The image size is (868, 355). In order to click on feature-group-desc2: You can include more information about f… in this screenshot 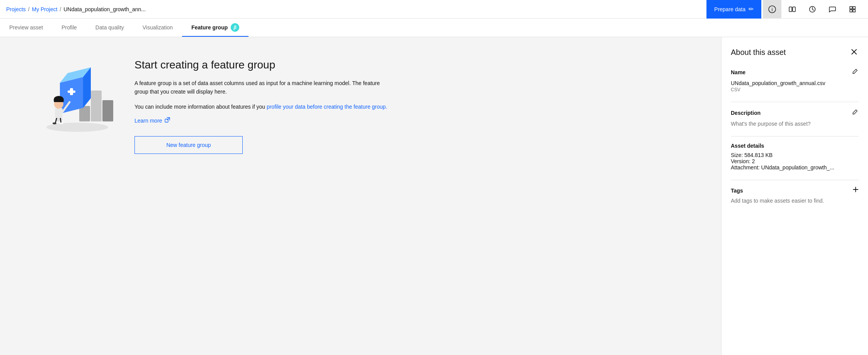, I will do `click(264, 107)`.